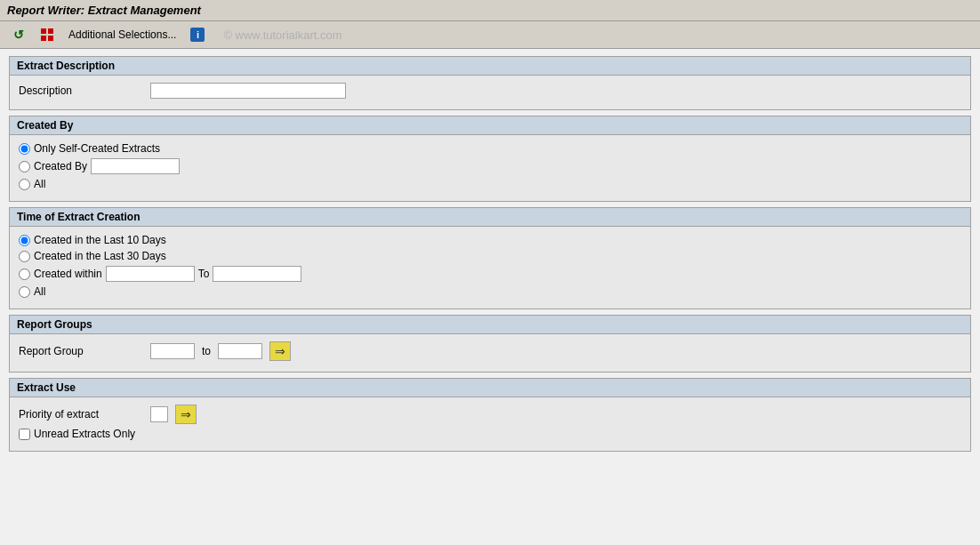 The width and height of the screenshot is (980, 545). I want to click on section-report-groups-header: Report Groups, so click(490, 325).